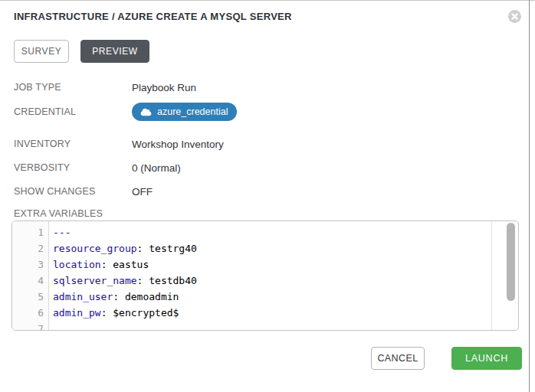  I want to click on yaml-value: : $encrypted$, so click(140, 312).